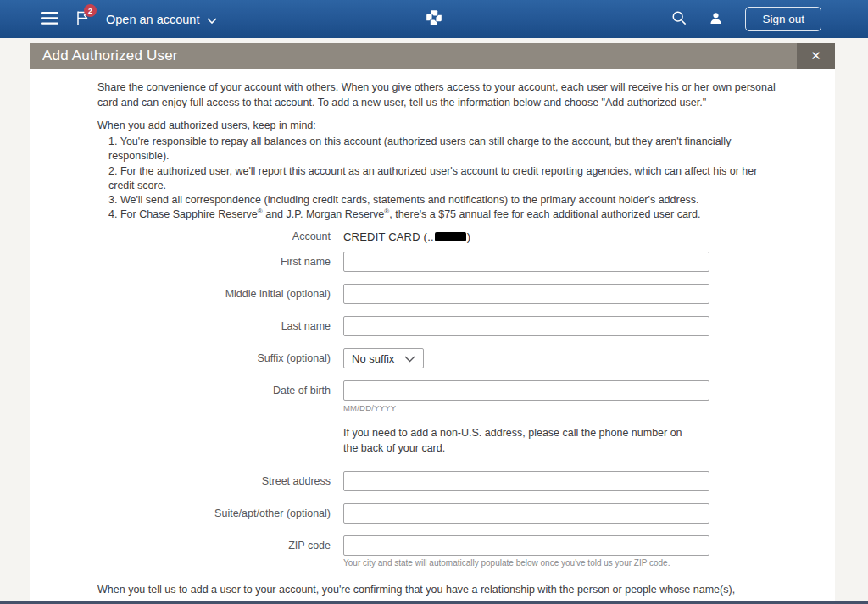  Describe the element at coordinates (815, 56) in the screenshot. I see `close-icon: ✕` at that location.